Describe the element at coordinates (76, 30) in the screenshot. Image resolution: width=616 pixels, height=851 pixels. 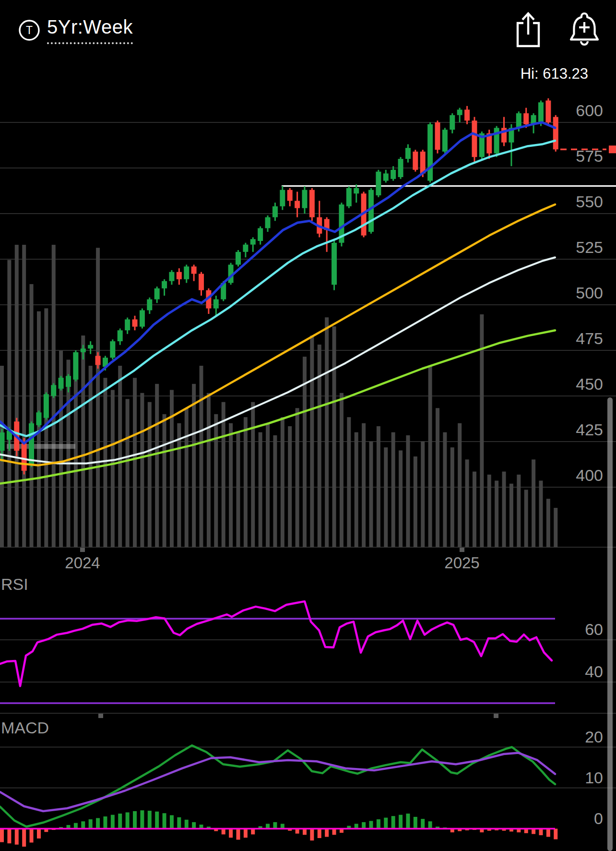
I see `timeframe-selector: T 5Yr:Week` at that location.